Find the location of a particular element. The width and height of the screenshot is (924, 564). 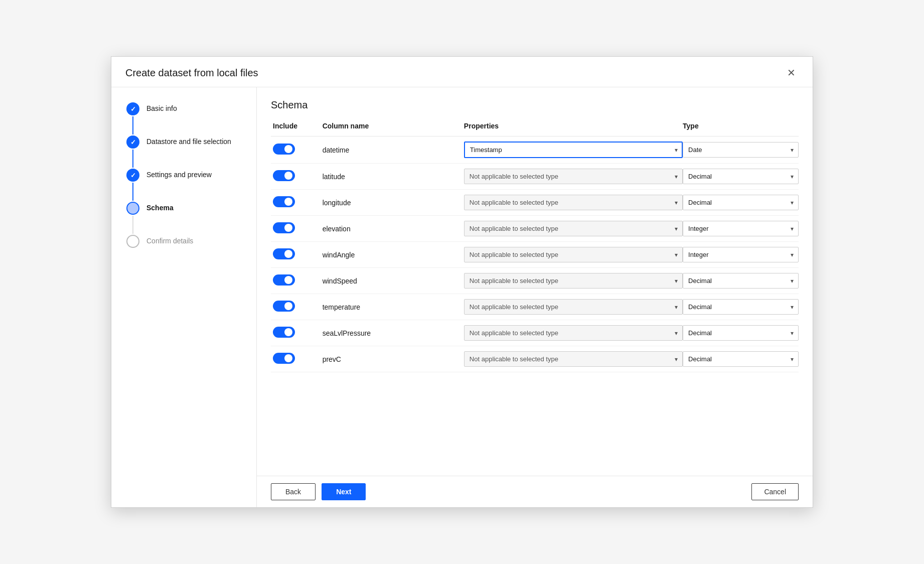

column-name-datetime: datetime is located at coordinates (393, 150).